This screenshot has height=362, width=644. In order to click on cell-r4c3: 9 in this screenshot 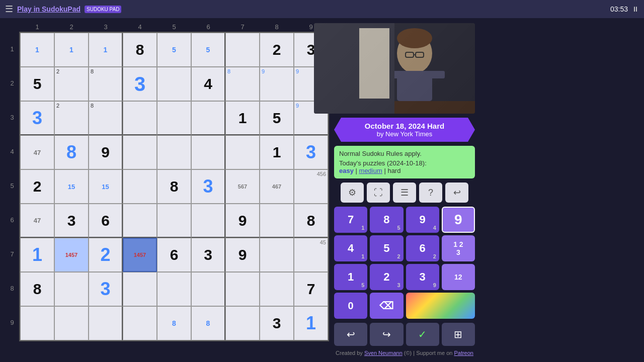, I will do `click(106, 152)`.